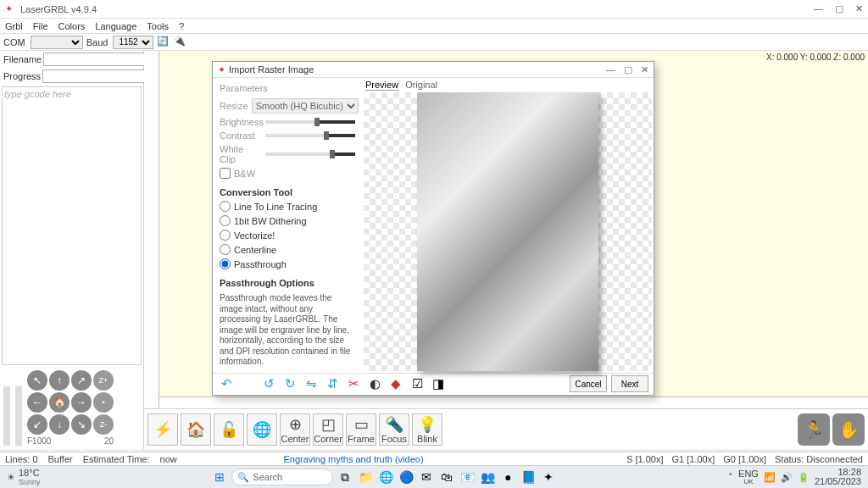  What do you see at coordinates (630, 384) in the screenshot?
I see `next-button: Next` at bounding box center [630, 384].